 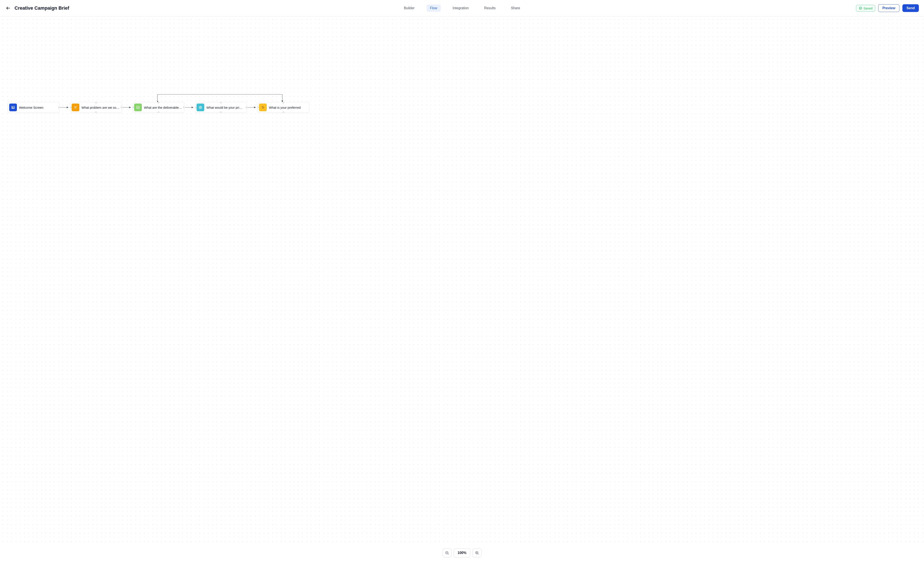 I want to click on header-right: Saved Preview Send, so click(x=887, y=8).